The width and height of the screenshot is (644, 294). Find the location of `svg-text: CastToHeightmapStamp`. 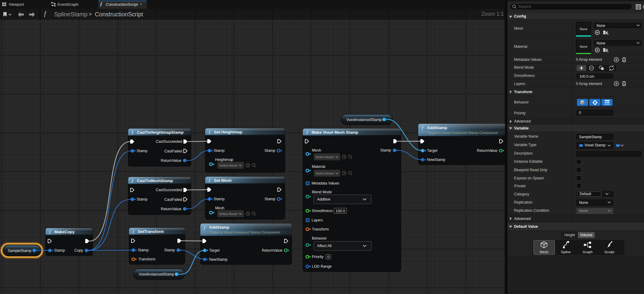

svg-text: CastToHeightmapStamp is located at coordinates (160, 132).